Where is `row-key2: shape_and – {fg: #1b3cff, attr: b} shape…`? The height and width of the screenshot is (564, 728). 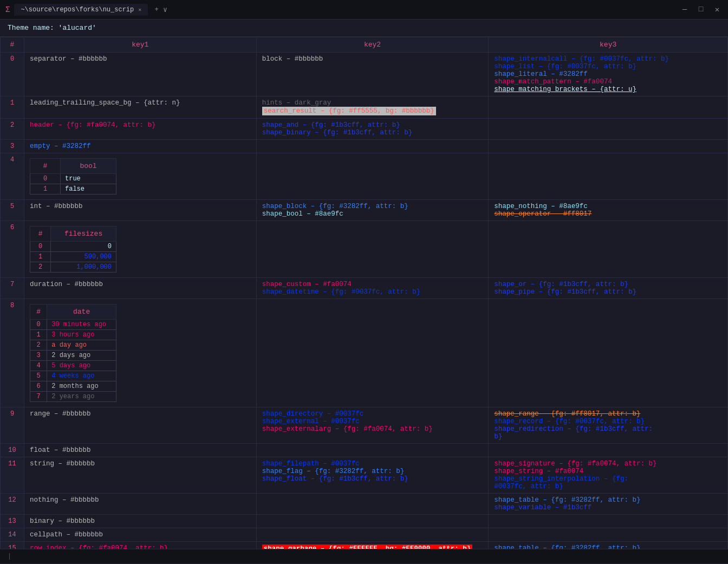 row-key2: shape_and – {fg: #1b3cff, attr: b} shape… is located at coordinates (373, 129).